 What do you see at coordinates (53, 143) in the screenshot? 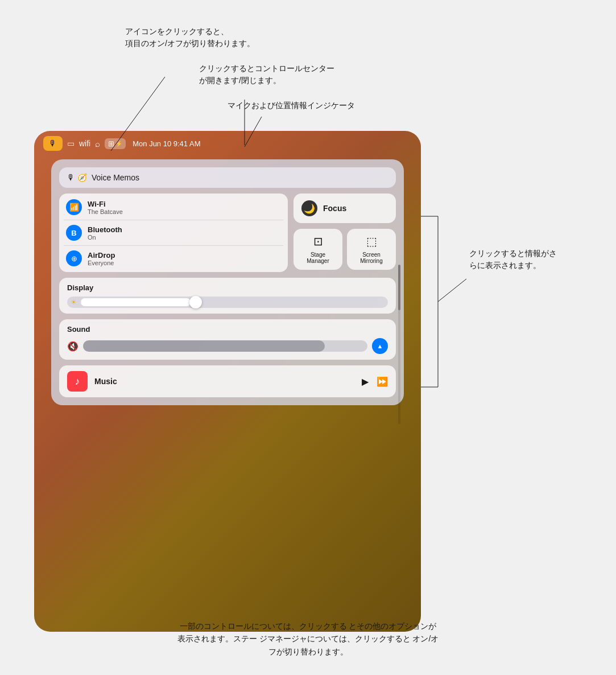
I see `mic-icon: 🎙` at bounding box center [53, 143].